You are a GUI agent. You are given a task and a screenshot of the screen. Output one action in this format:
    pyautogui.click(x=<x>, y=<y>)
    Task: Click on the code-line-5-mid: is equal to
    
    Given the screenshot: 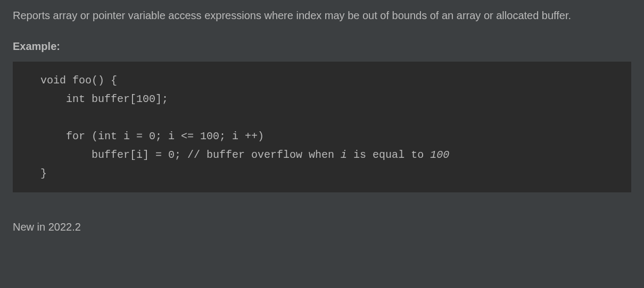 What is the action you would take?
    pyautogui.click(x=389, y=155)
    